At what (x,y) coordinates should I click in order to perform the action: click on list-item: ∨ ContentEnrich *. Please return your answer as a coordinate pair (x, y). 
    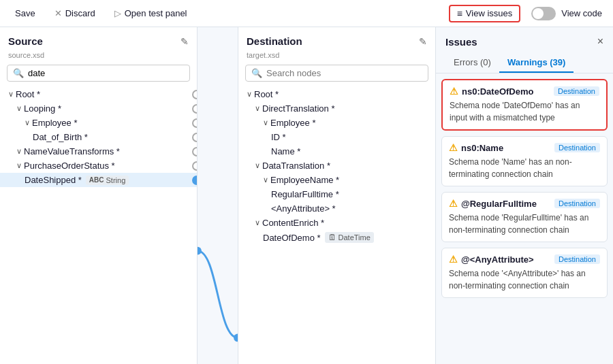
    Looking at the image, I should click on (336, 223).